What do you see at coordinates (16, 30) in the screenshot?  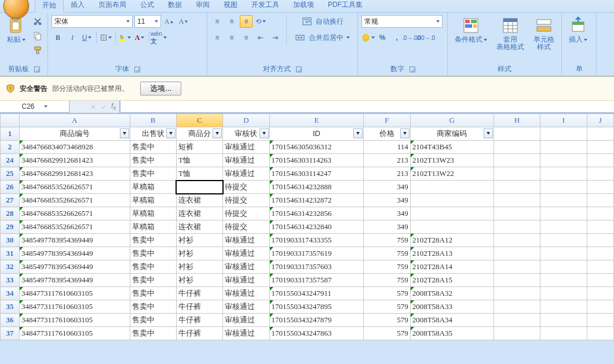 I see `paste-button: 粘贴` at bounding box center [16, 30].